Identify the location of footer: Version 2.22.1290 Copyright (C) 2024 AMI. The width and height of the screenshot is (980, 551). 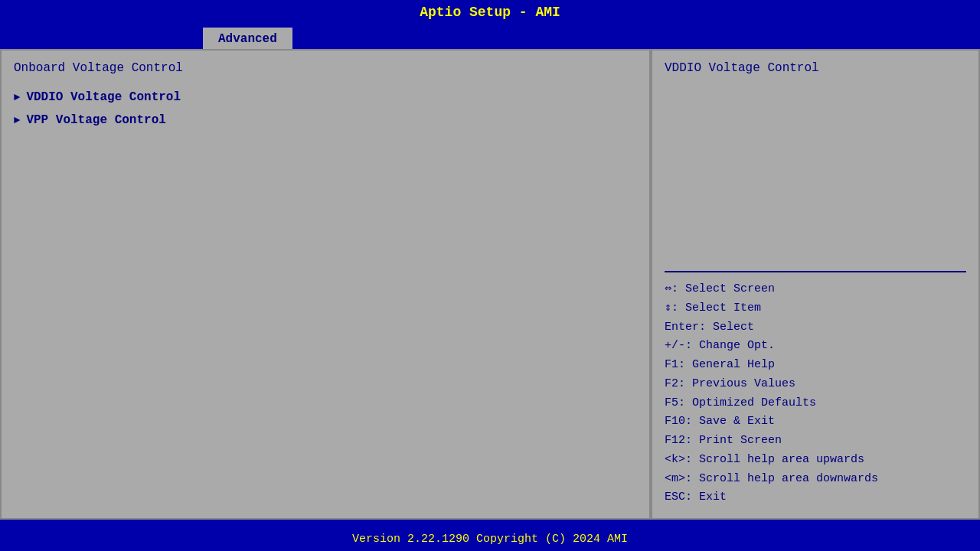
(490, 539).